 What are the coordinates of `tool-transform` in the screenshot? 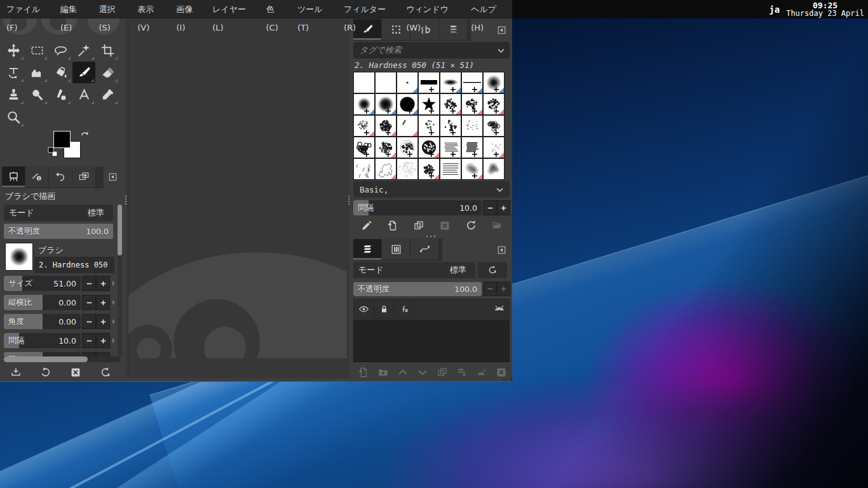 It's located at (13, 72).